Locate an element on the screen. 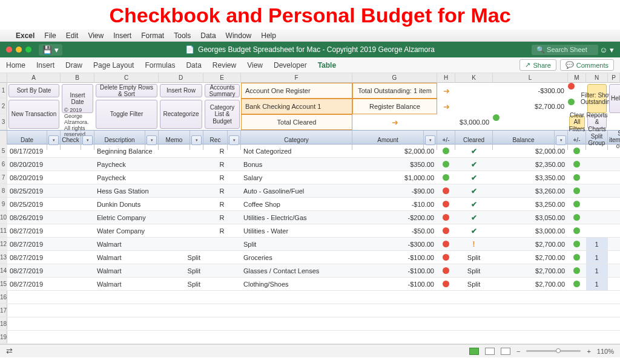 This screenshot has width=620, height=364. category-list-budget-button: Category List & Budget is located at coordinates (222, 114).